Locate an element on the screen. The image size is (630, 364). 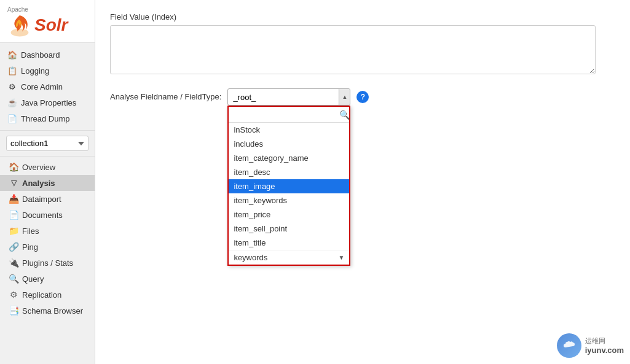
sidebar-item-dataimport: 📥 Dataimport is located at coordinates (47, 199).